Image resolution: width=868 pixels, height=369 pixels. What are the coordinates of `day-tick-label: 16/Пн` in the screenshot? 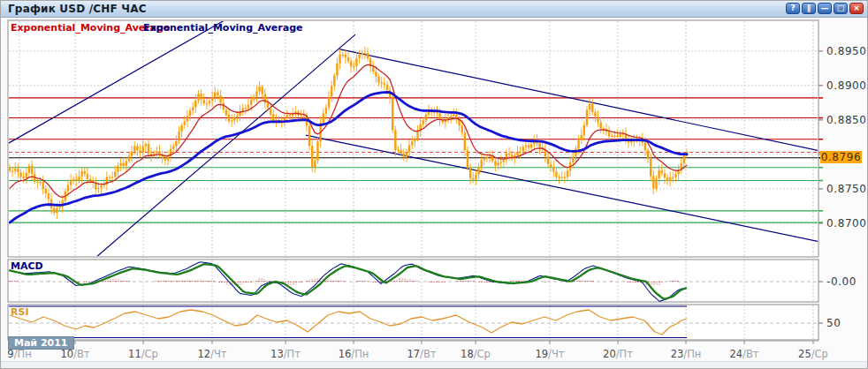 It's located at (354, 354).